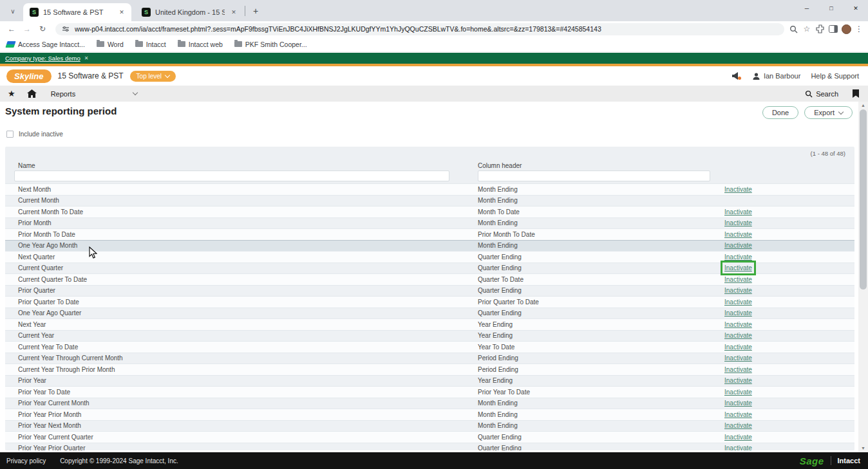 The width and height of the screenshot is (868, 469). I want to click on scroll-down-icon: ▼, so click(863, 448).